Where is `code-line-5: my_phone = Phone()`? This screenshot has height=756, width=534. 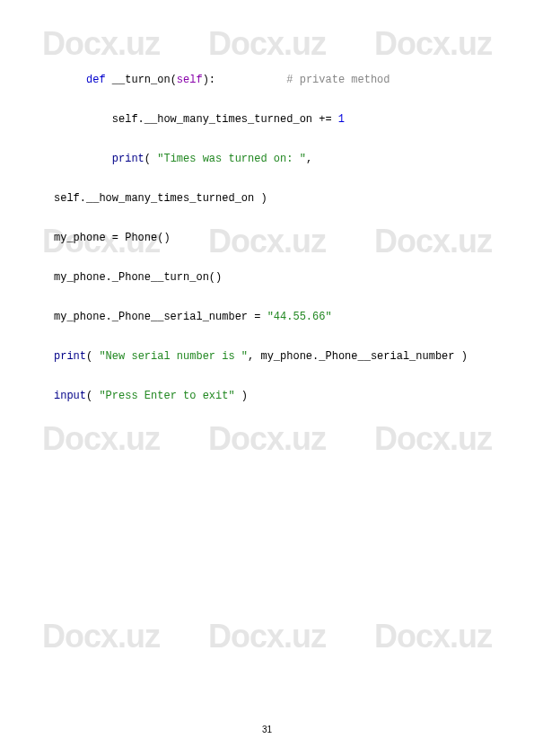
code-line-5: my_phone = Phone() is located at coordinates (273, 238).